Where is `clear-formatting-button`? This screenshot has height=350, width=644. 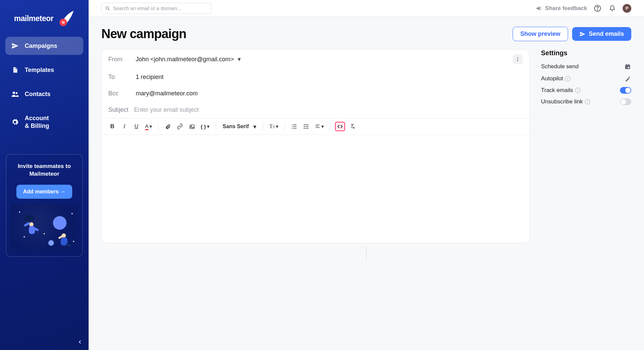
clear-formatting-button is located at coordinates (352, 126).